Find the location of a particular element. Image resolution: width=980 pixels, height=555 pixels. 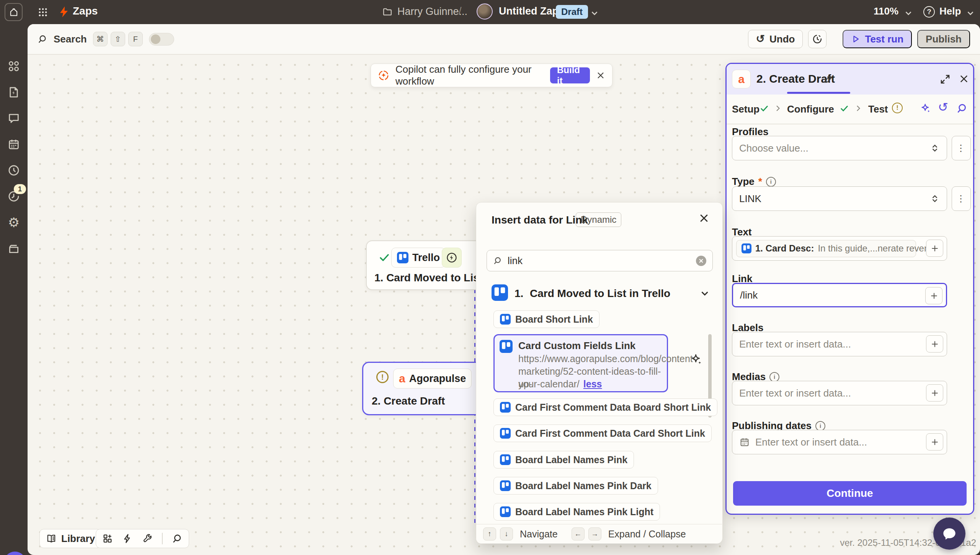

section-title: Card Moved to List in Trello is located at coordinates (600, 294).